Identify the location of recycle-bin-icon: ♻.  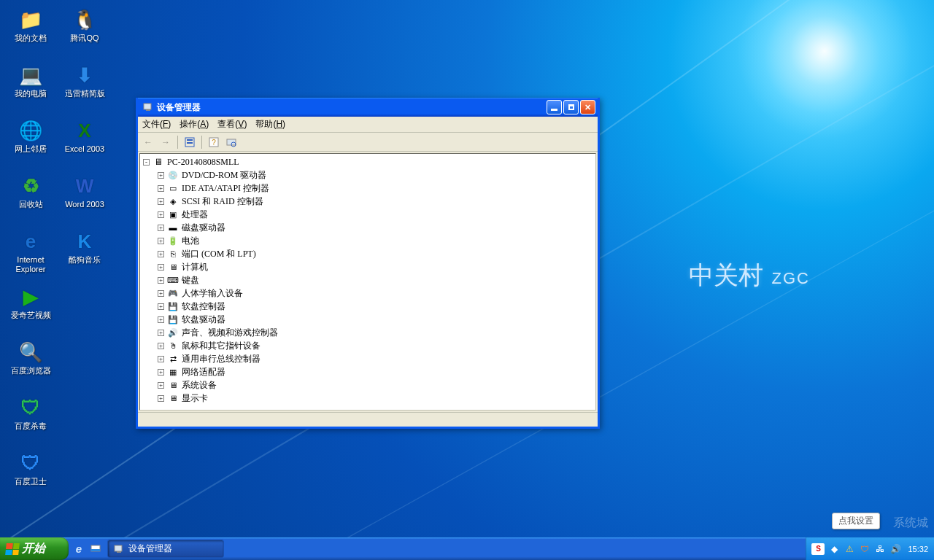
(31, 186).